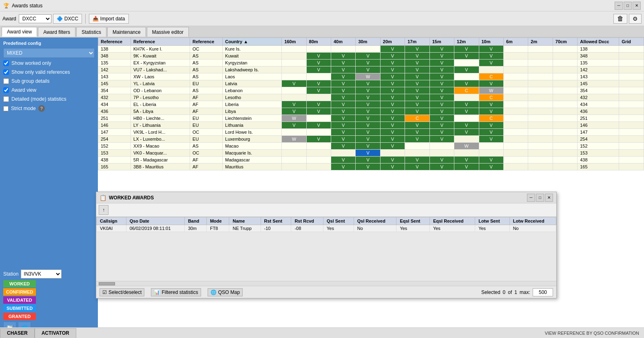 Image resolution: width=644 pixels, height=338 pixels. I want to click on table-row: 142VU7 - Lakshad...ASLakshadweep Is.VVVV…, so click(371, 70).